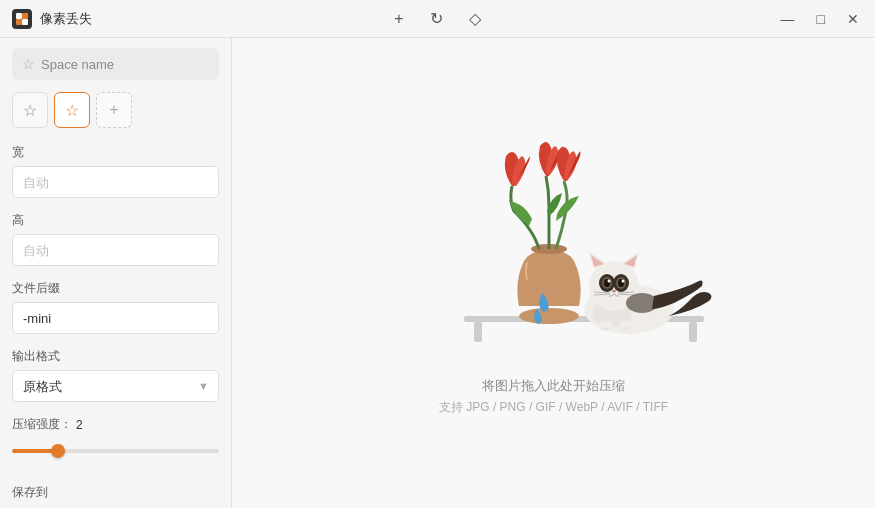 This screenshot has height=508, width=875. I want to click on format-group: 输出格式 原格式 JPG PNG GIF WebP AVIF TIFF ▼, so click(116, 375).